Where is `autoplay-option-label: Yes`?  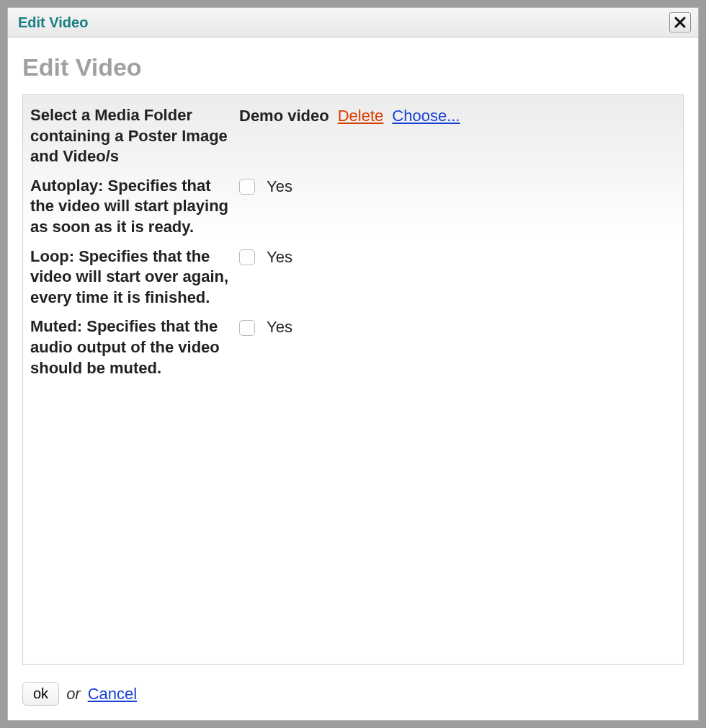
autoplay-option-label: Yes is located at coordinates (280, 187).